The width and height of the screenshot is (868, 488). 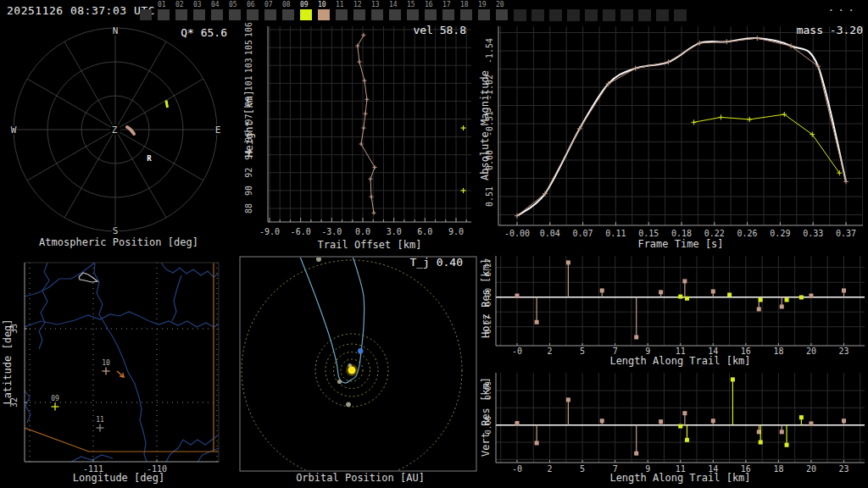 What do you see at coordinates (753, 30) in the screenshot?
I see `mag-annotation: mass -3.20` at bounding box center [753, 30].